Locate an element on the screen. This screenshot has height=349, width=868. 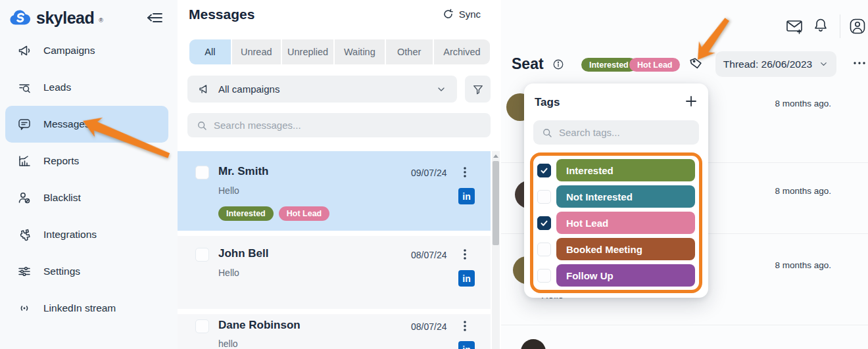
tags-popup-title: Tags is located at coordinates (547, 103).